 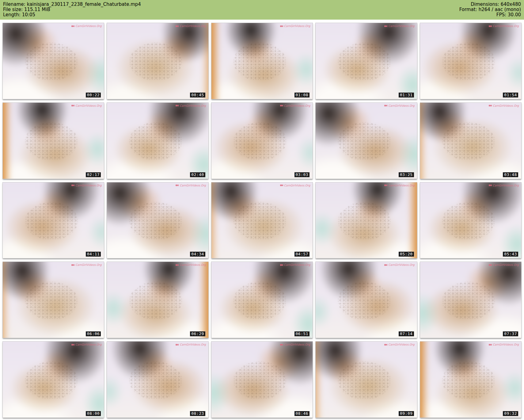 What do you see at coordinates (37, 10) in the screenshot?
I see `filesize-value: 115.11 MiB` at bounding box center [37, 10].